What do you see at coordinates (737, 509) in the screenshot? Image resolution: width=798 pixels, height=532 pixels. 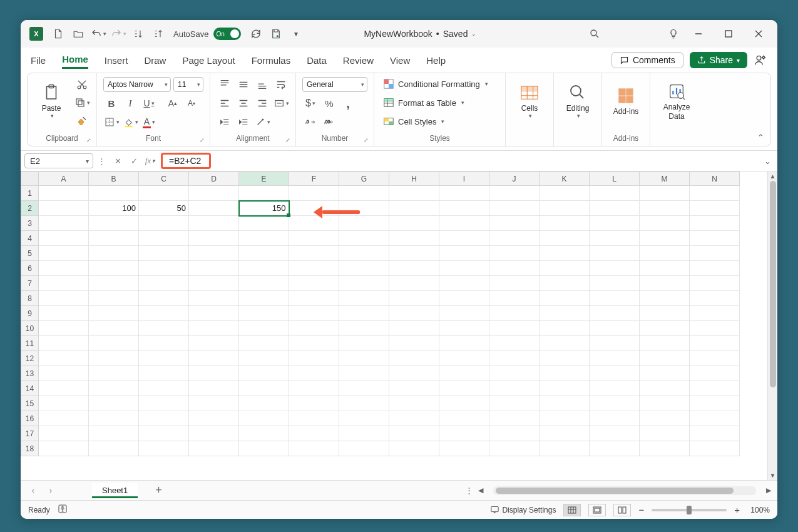 I see `zoom-in-icon: +` at bounding box center [737, 509].